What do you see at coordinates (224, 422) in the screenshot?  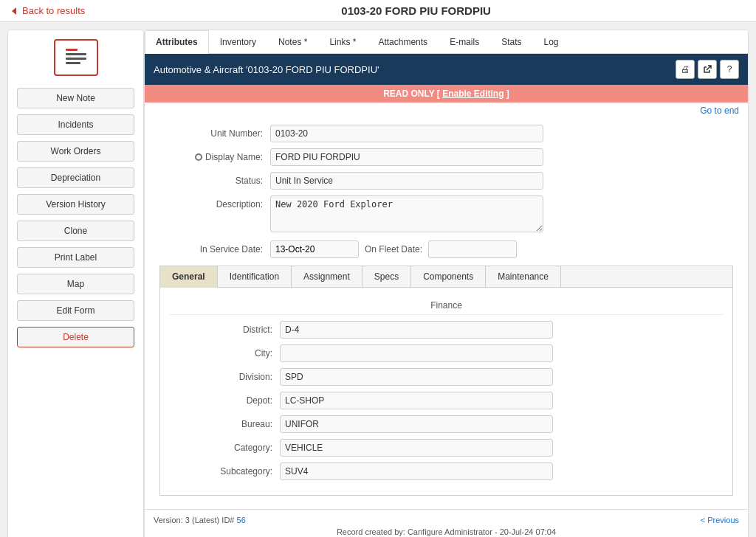 I see `bureau-label: Bureau:` at bounding box center [224, 422].